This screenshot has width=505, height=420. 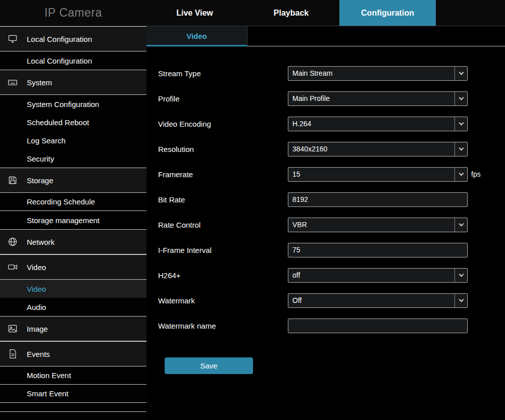 What do you see at coordinates (310, 149) in the screenshot?
I see `select-value: 3840x2160` at bounding box center [310, 149].